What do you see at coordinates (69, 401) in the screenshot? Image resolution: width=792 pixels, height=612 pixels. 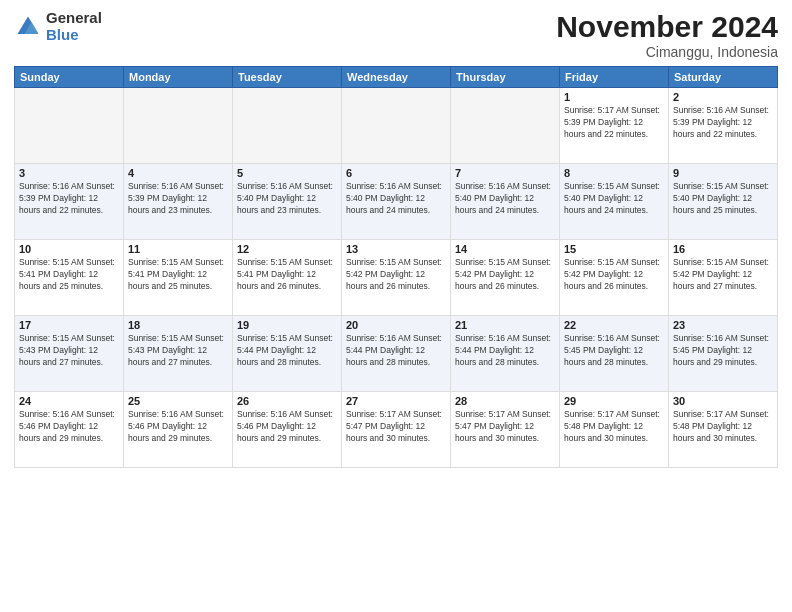 I see `day-number: 24` at bounding box center [69, 401].